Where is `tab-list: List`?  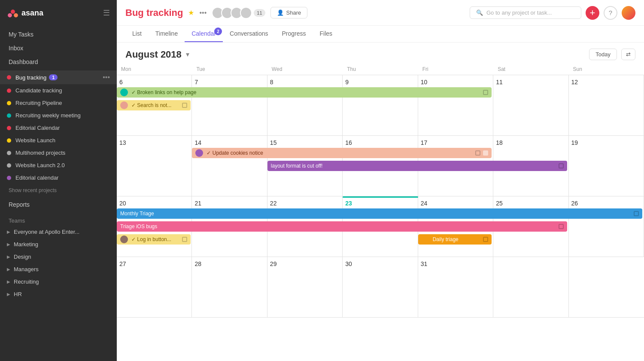 tab-list: List is located at coordinates (137, 34).